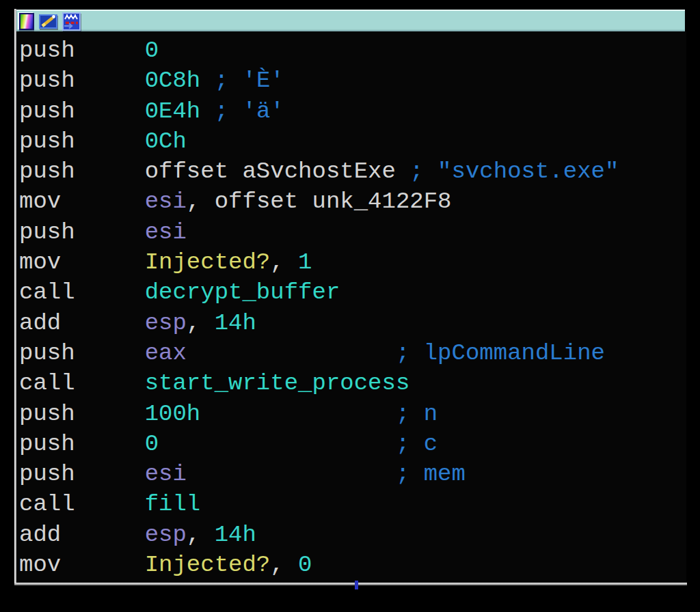 This screenshot has width=700, height=612. Describe the element at coordinates (305, 262) in the screenshot. I see `token-num: 1` at that location.